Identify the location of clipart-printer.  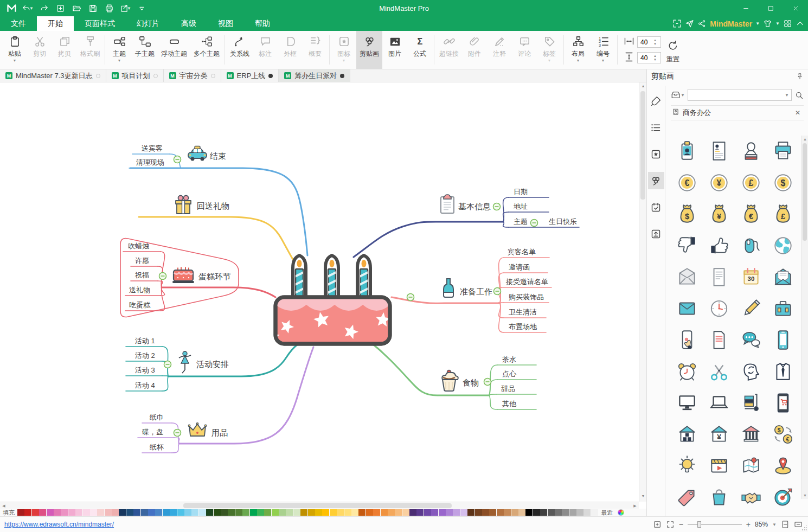
(783, 151).